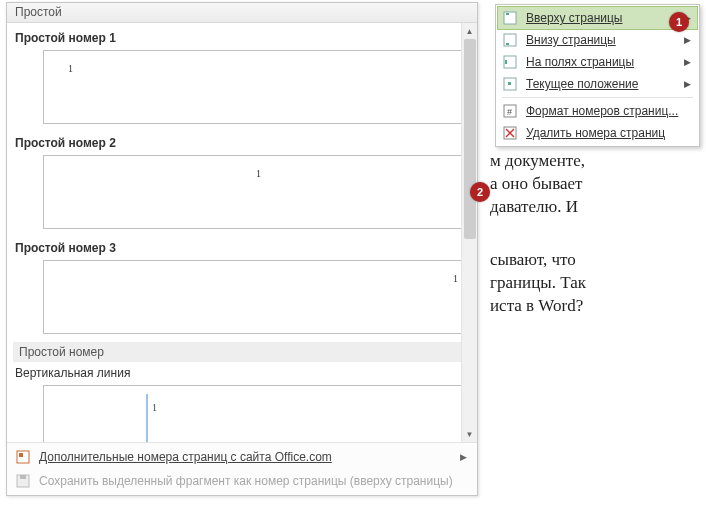  What do you see at coordinates (242, 38) in the screenshot?
I see `gallery-item-label: Простой номер 1` at bounding box center [242, 38].